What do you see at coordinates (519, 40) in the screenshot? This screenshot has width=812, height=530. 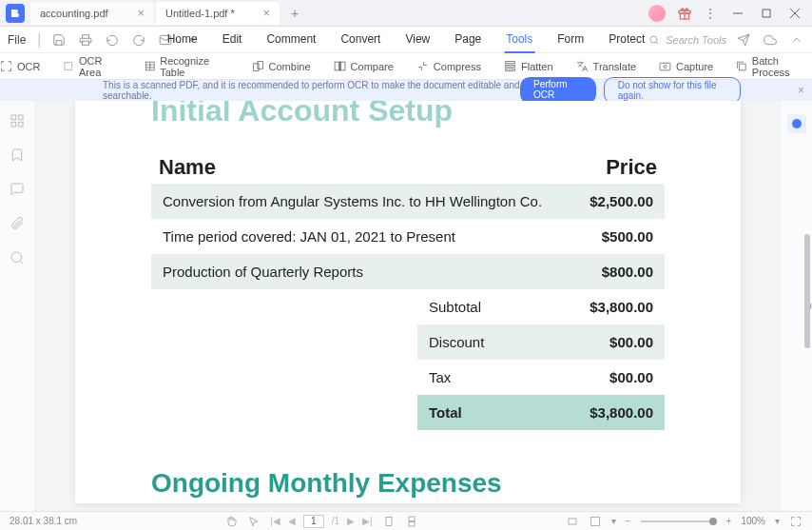 I see `tab-tools: Tools` at bounding box center [519, 40].